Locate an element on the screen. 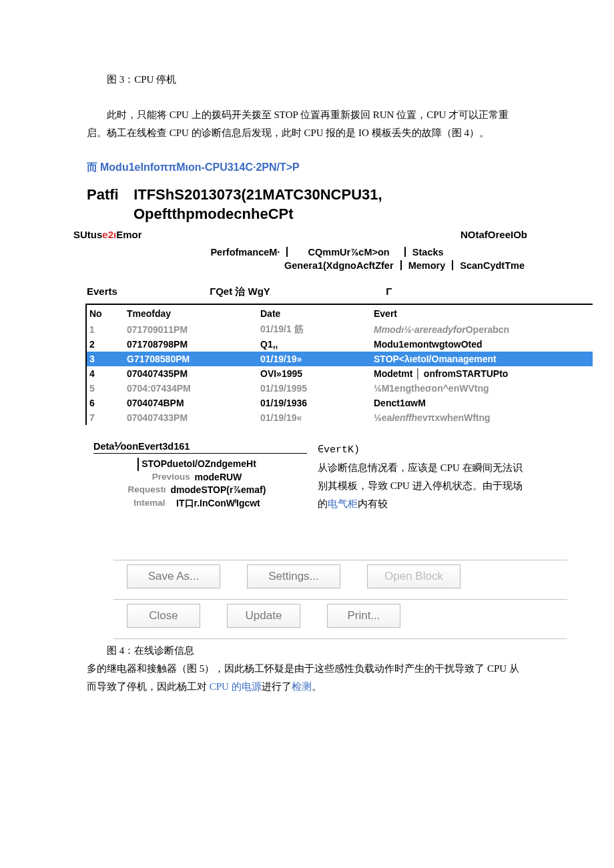  label-request: Requestı is located at coordinates (149, 490).